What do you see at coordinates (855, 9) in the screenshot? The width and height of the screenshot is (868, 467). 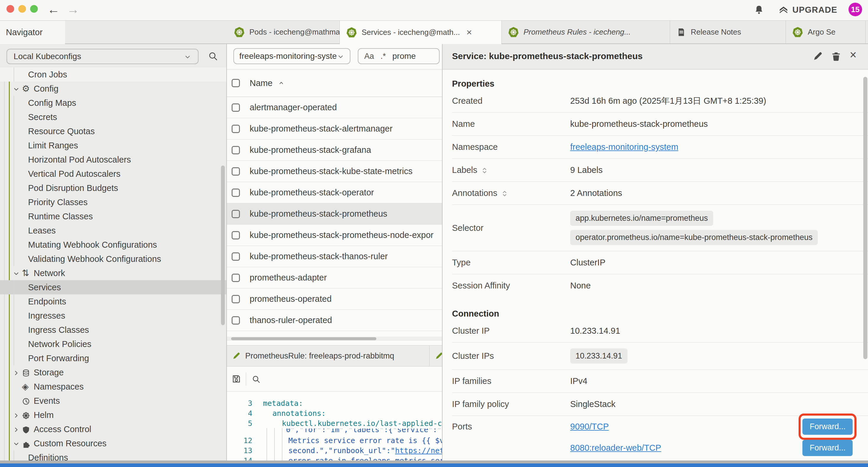 I see `notification-count-badge: 15` at bounding box center [855, 9].